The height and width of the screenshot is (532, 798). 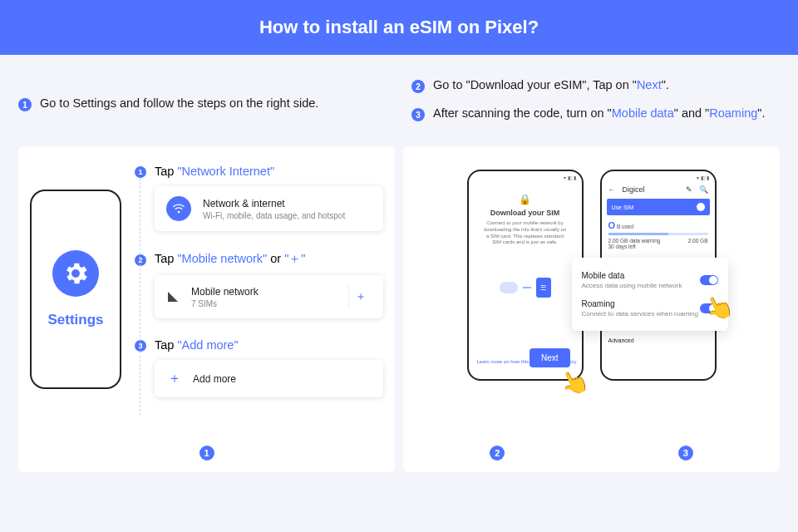 What do you see at coordinates (689, 190) in the screenshot?
I see `edit-icon: ✎` at bounding box center [689, 190].